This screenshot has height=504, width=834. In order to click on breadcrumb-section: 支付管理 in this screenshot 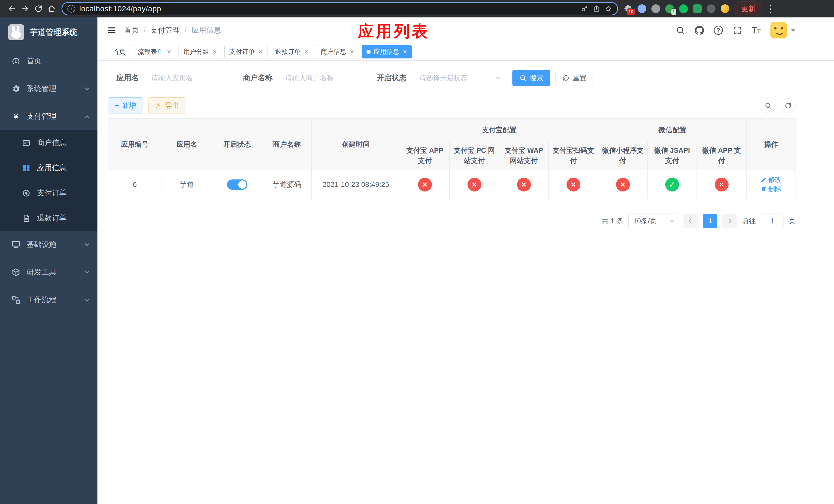, I will do `click(165, 30)`.